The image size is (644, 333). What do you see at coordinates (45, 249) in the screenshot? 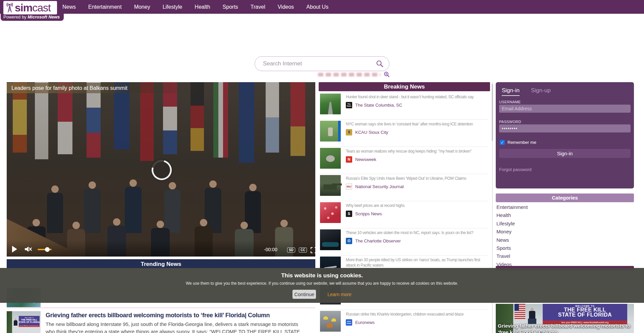
I see `volume-slider` at bounding box center [45, 249].